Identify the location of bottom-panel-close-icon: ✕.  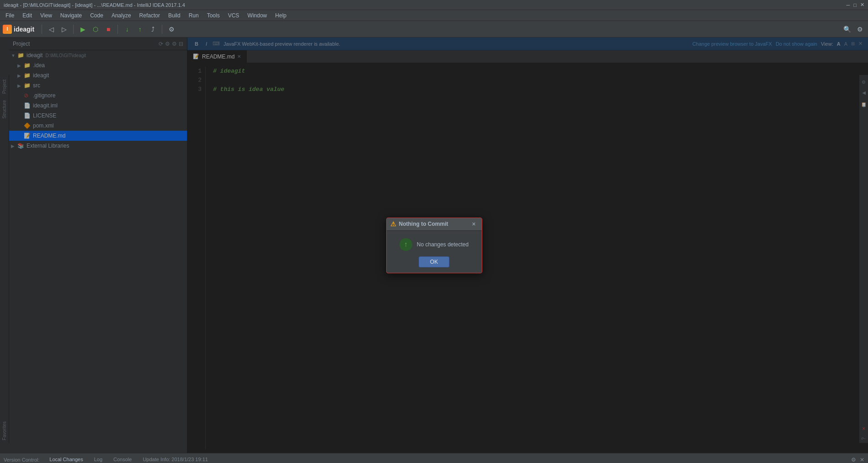
(862, 460).